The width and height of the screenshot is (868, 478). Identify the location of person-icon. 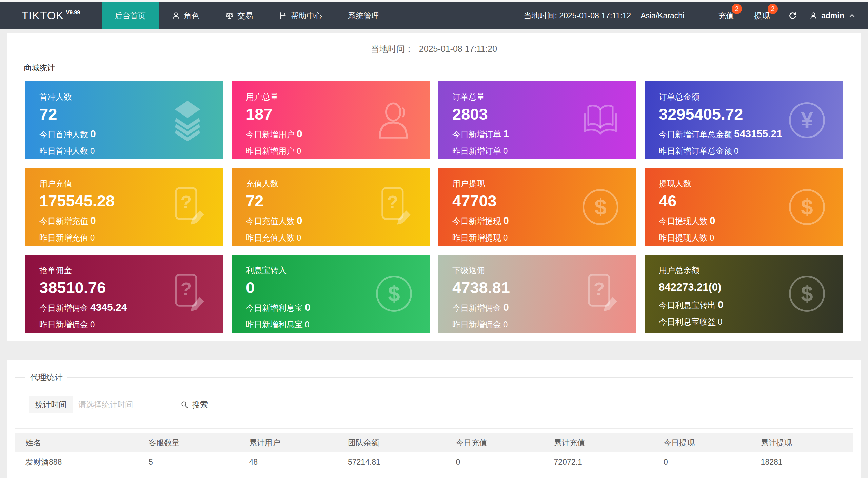
(813, 16).